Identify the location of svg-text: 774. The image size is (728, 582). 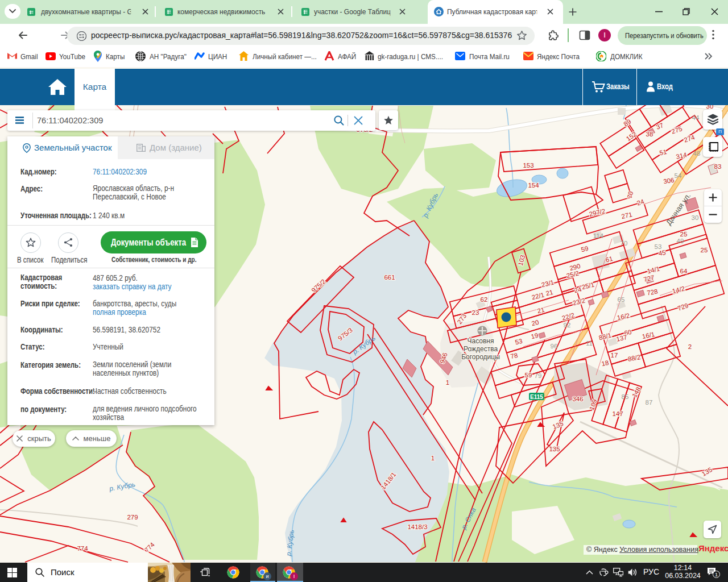
(82, 548).